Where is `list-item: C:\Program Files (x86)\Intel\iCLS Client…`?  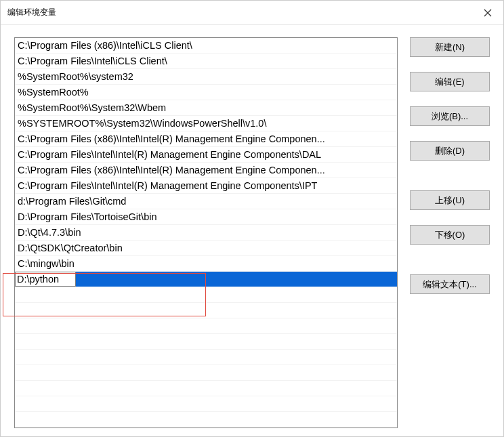
list-item: C:\Program Files (x86)\Intel\iCLS Client… is located at coordinates (206, 46).